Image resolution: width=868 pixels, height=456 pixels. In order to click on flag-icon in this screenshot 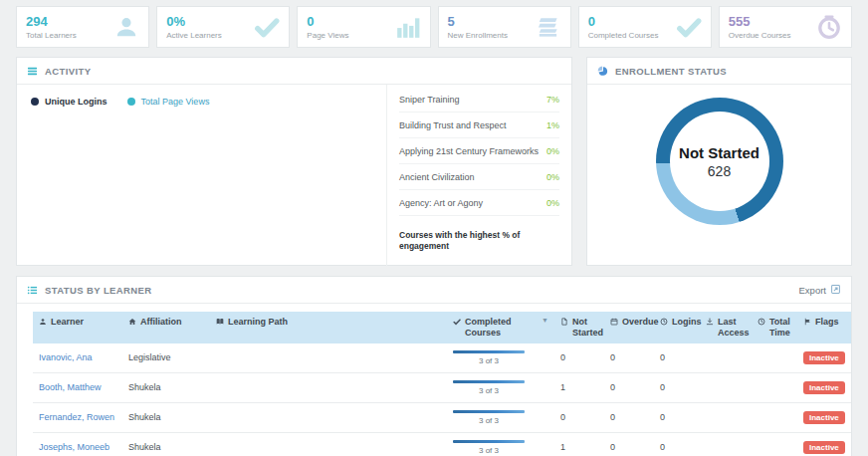, I will do `click(807, 322)`.